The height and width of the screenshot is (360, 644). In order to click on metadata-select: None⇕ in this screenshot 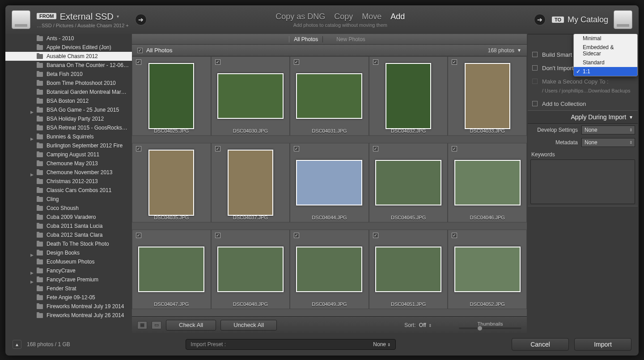, I will do `click(608, 142)`.